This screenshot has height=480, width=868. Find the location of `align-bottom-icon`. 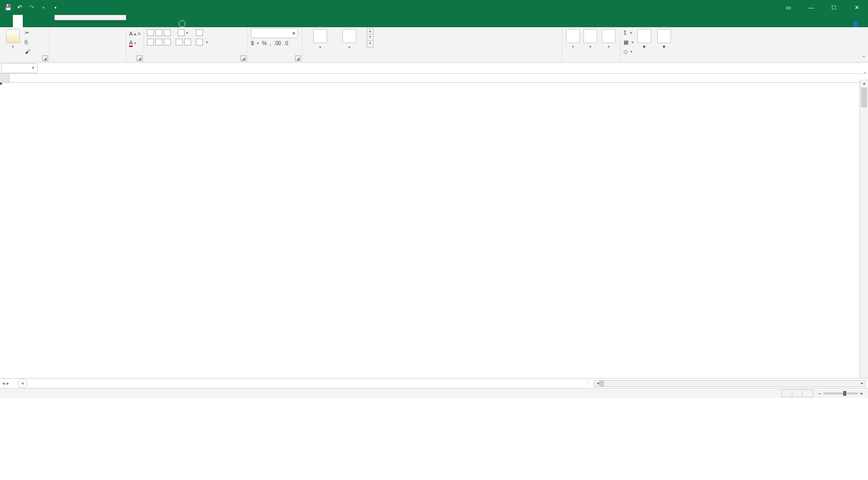

align-bottom-icon is located at coordinates (167, 33).